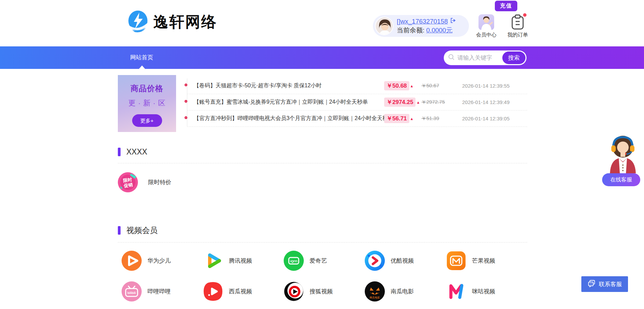 The image size is (644, 309). What do you see at coordinates (430, 119) in the screenshot?
I see `old-price: ￥51.39` at bounding box center [430, 119].